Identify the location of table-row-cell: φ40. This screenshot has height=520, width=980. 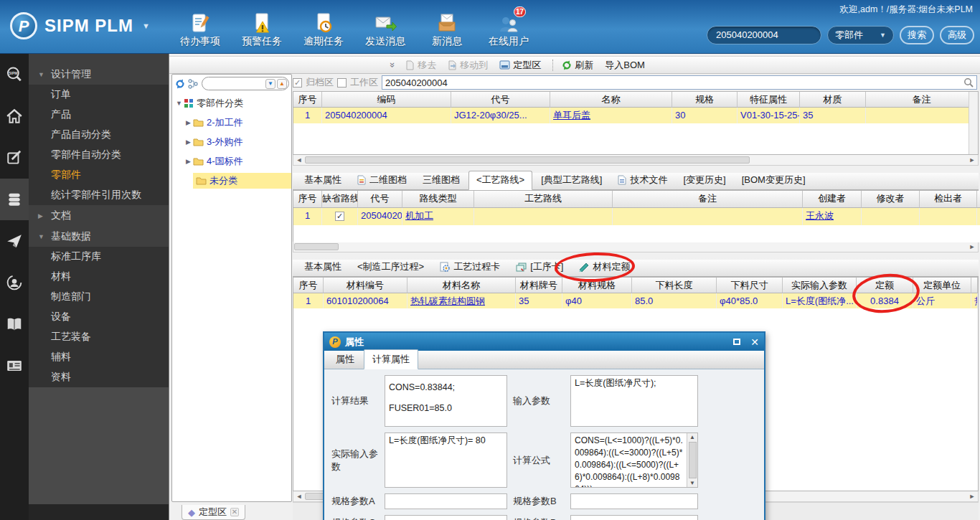
(597, 301).